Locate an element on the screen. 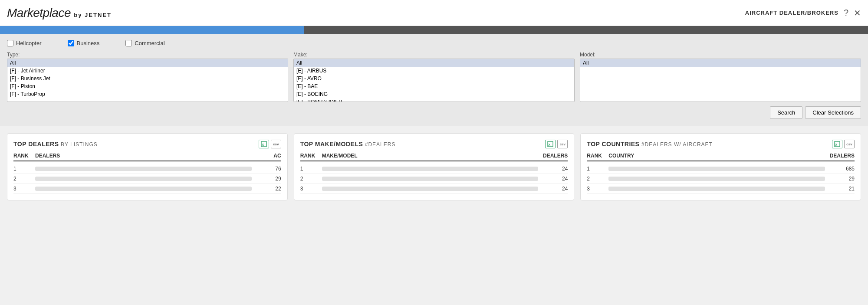 The height and width of the screenshot is (305, 868). table-row: 1 685 is located at coordinates (720, 169).